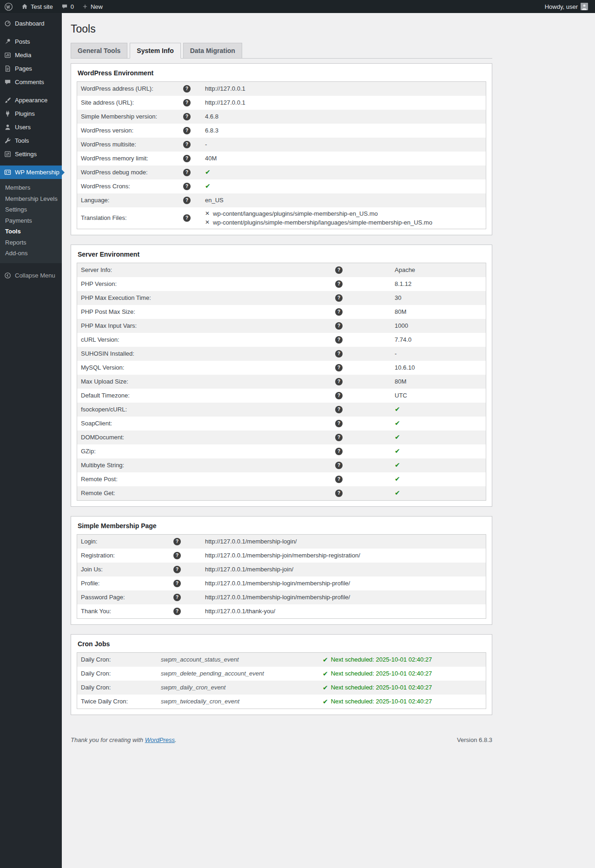 This screenshot has width=595, height=868. Describe the element at coordinates (31, 172) in the screenshot. I see `sidebar-item-wp-membership: WP Membership` at that location.